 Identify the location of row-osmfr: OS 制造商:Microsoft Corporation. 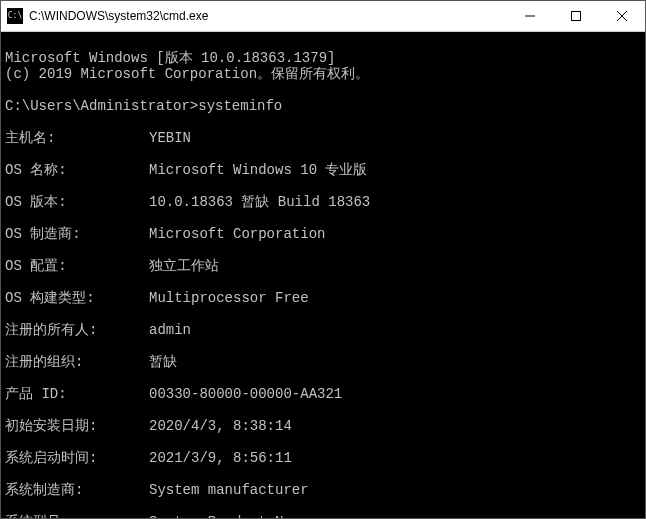
(323, 234).